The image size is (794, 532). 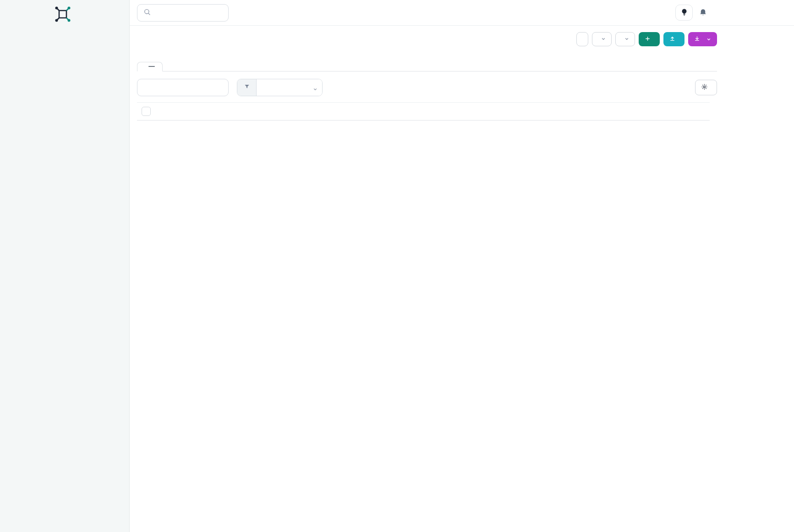 What do you see at coordinates (336, 112) in the screenshot?
I see `column-header-vrf` at bounding box center [336, 112].